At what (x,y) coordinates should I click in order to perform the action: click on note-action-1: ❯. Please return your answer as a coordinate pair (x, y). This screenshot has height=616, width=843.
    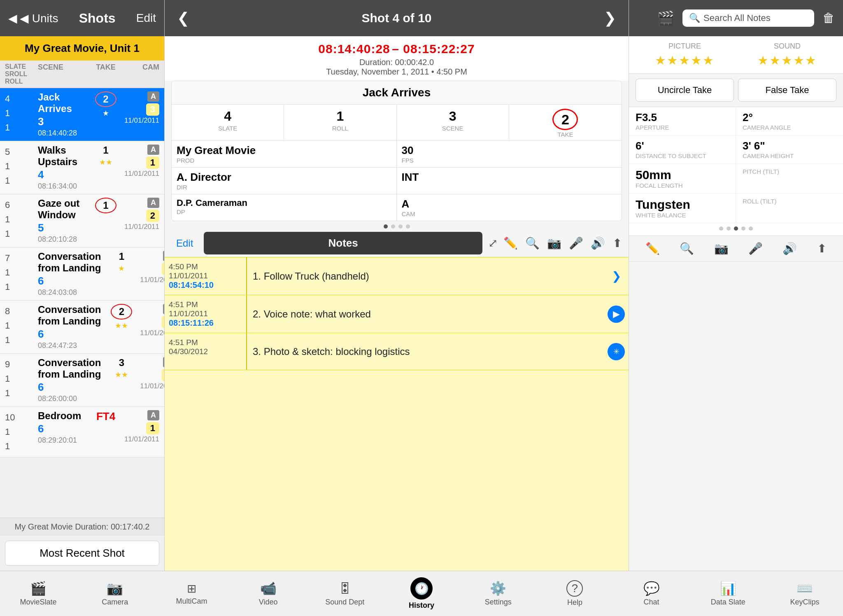
    Looking at the image, I should click on (616, 276).